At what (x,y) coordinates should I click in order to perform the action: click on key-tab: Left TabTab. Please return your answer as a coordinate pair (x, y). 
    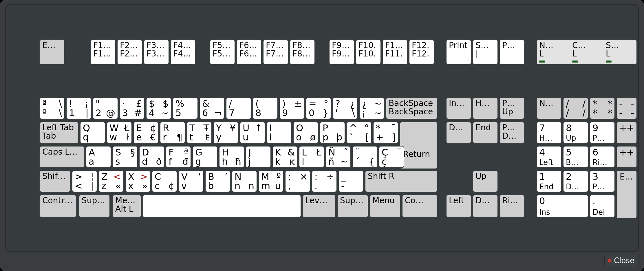
    Looking at the image, I should click on (59, 133).